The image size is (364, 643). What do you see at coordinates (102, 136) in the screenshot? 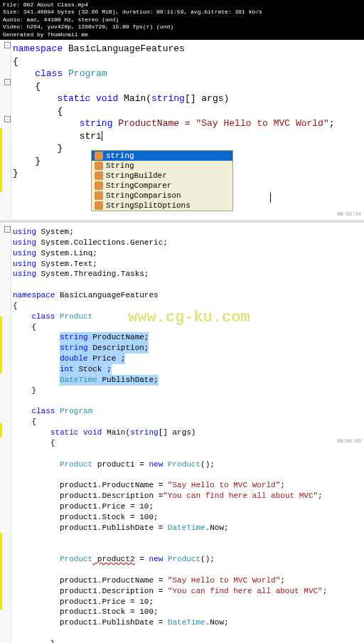
I see `text-cursor` at bounding box center [102, 136].